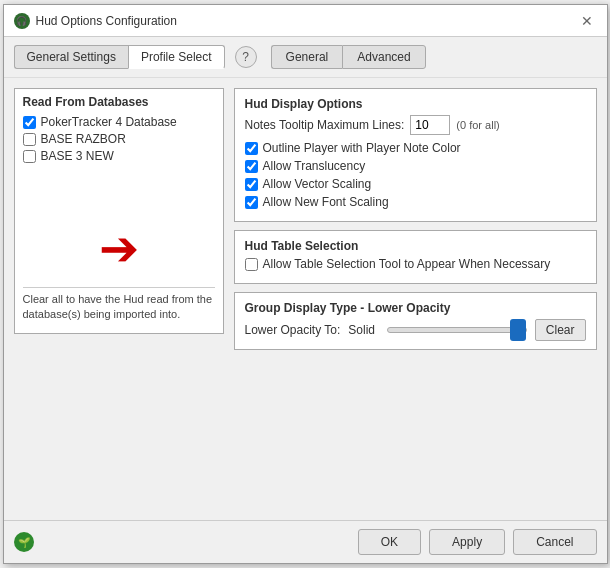 This screenshot has height=568, width=610. Describe the element at coordinates (554, 542) in the screenshot. I see `cancel-button: Cancel` at that location.